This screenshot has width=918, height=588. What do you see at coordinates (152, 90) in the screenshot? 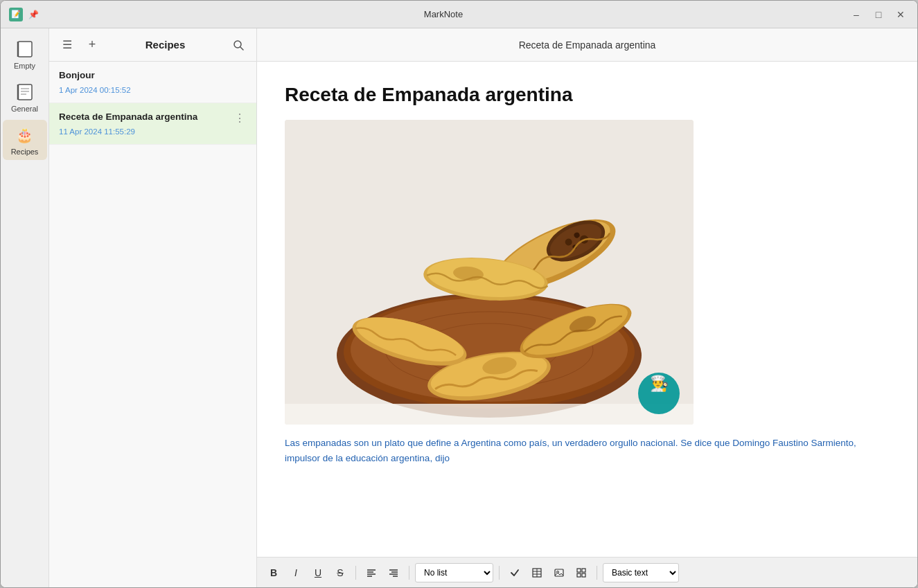
I see `note-date-bonjour: 1 Apr 2024 00:15:52` at bounding box center [152, 90].